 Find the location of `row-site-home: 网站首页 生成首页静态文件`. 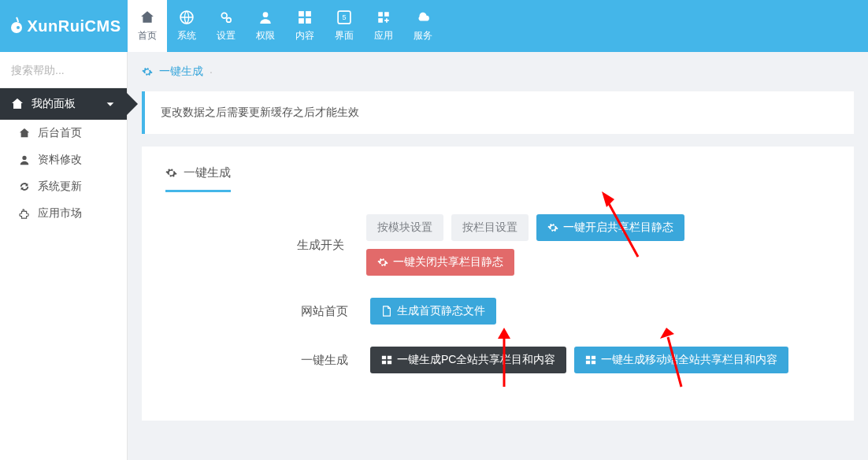

row-site-home: 网站首页 生成首页静态文件 is located at coordinates (498, 311).